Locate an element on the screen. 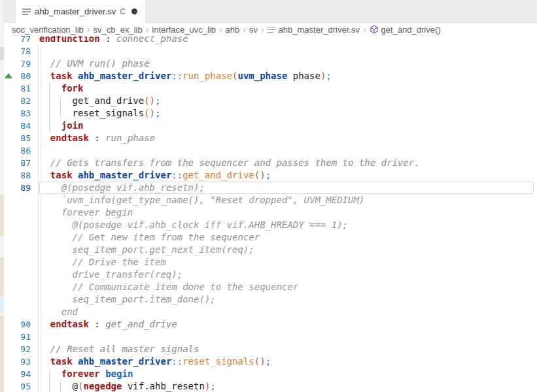  code-line: 93 task ahb_master_driver::reset_signals… is located at coordinates (268, 362).